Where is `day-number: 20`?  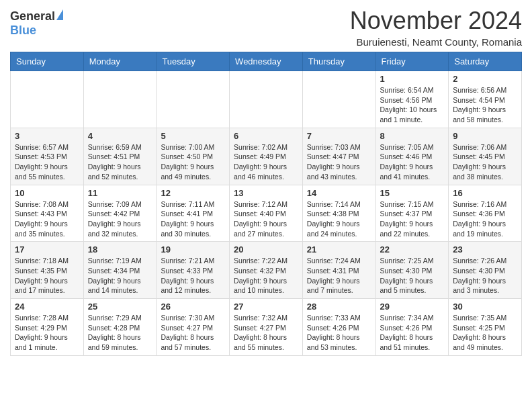
day-number: 20 is located at coordinates (266, 250).